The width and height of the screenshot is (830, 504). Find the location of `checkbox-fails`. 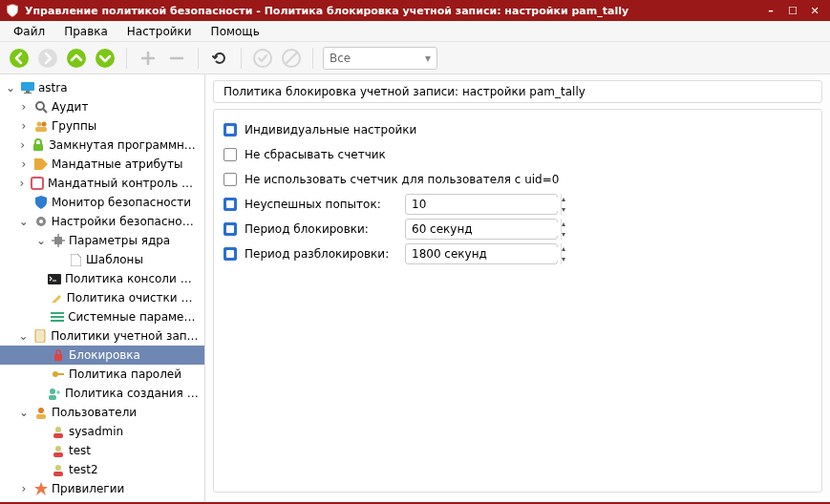

checkbox-fails is located at coordinates (230, 204).